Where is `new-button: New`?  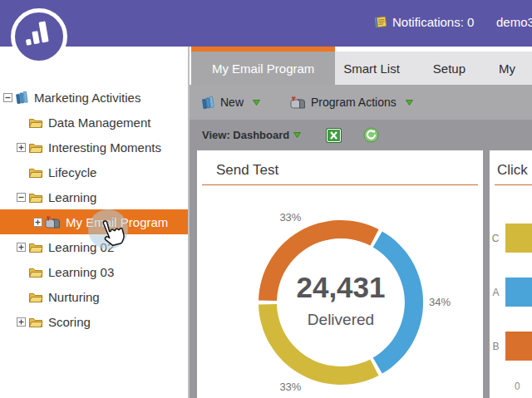
new-button: New is located at coordinates (231, 103).